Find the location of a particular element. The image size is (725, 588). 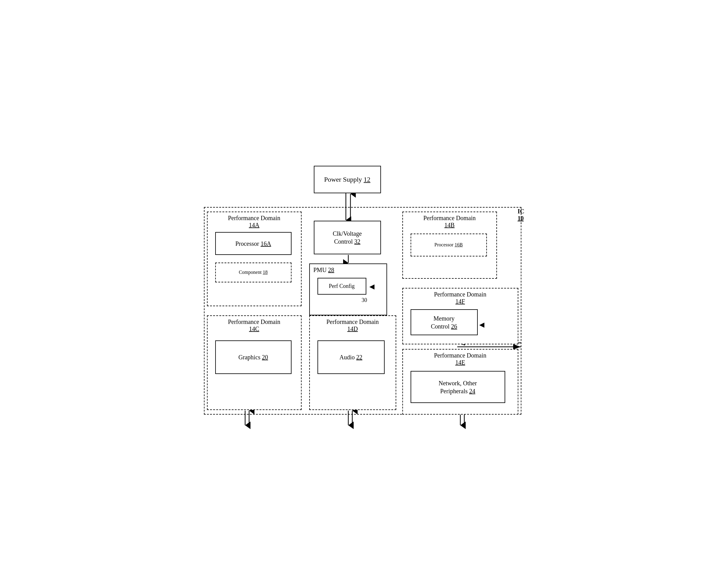

component-18-box: Component 18 is located at coordinates (253, 272).